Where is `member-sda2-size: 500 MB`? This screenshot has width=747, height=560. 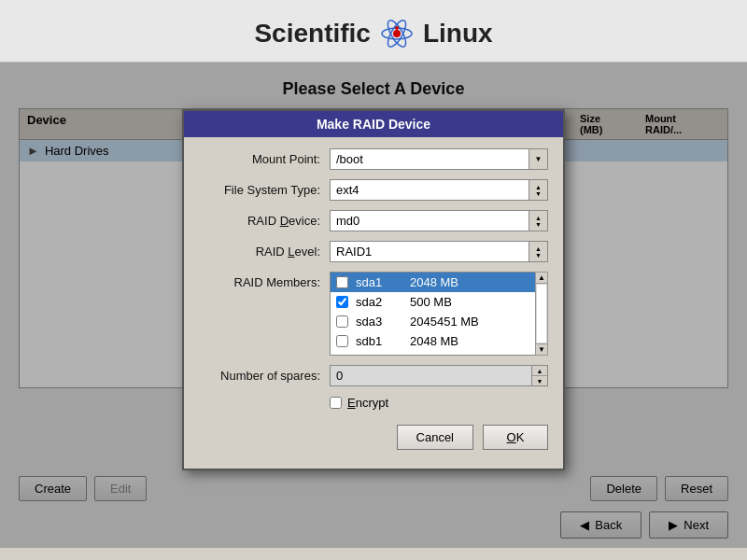 member-sda2-size: 500 MB is located at coordinates (476, 302).